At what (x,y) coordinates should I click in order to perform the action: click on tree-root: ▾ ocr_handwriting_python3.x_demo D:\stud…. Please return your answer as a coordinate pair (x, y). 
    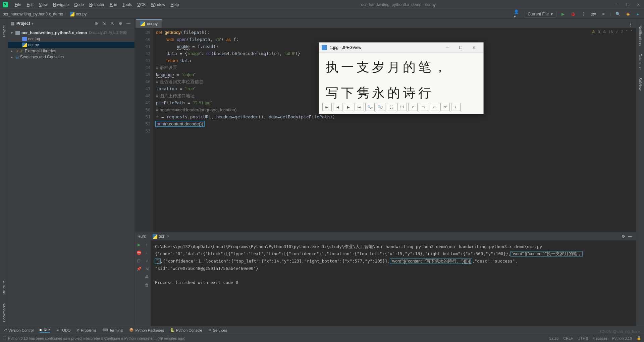
    Looking at the image, I should click on (71, 33).